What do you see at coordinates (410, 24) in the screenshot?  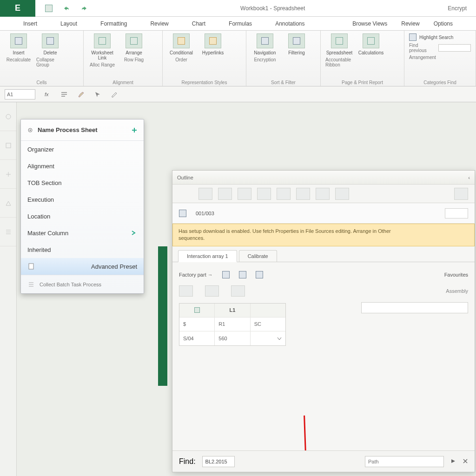 I see `tab-review2: Review` at bounding box center [410, 24].